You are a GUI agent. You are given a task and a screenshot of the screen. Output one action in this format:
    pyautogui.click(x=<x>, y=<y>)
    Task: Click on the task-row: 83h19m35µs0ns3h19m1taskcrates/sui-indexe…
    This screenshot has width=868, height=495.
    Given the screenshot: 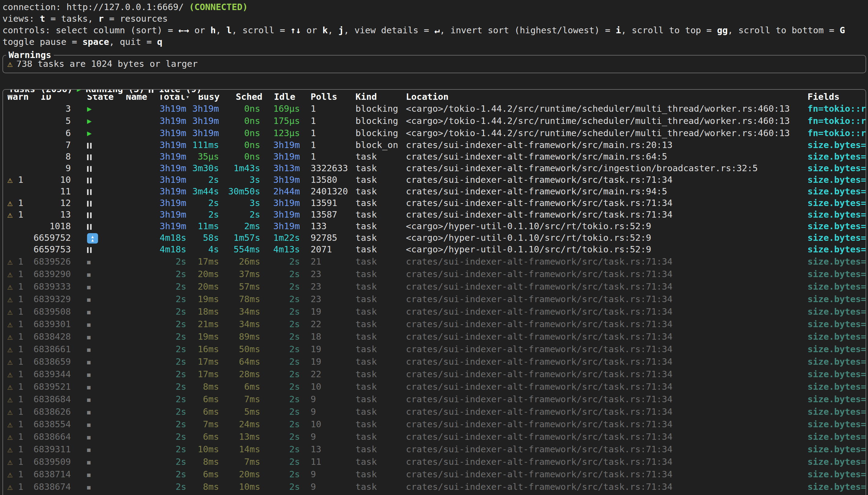 What is the action you would take?
    pyautogui.click(x=434, y=156)
    